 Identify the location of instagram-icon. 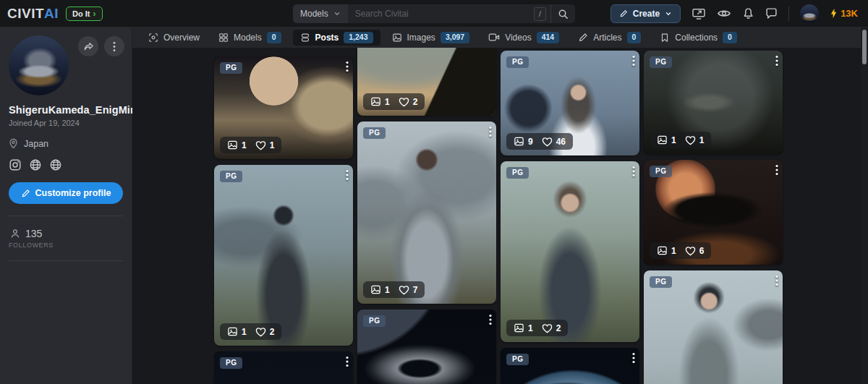
(15, 165).